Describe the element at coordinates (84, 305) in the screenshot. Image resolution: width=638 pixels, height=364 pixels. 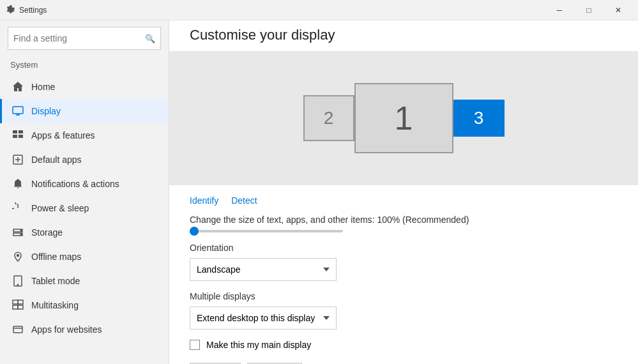
I see `sidebar-item-multitasking: Multitasking` at that location.